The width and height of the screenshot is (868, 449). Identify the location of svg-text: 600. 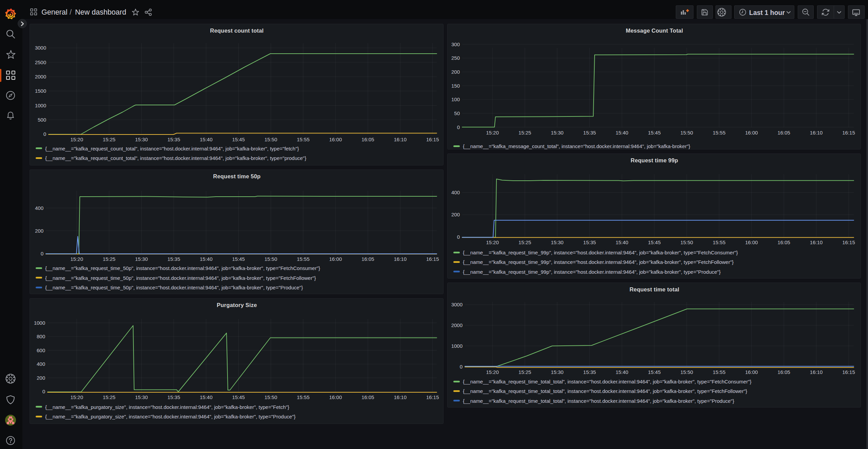
(41, 351).